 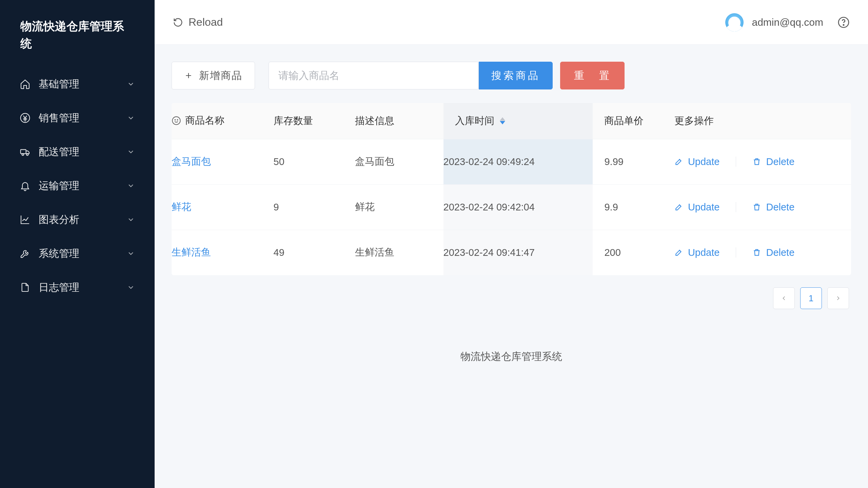 What do you see at coordinates (784, 298) in the screenshot?
I see `pager-prev` at bounding box center [784, 298].